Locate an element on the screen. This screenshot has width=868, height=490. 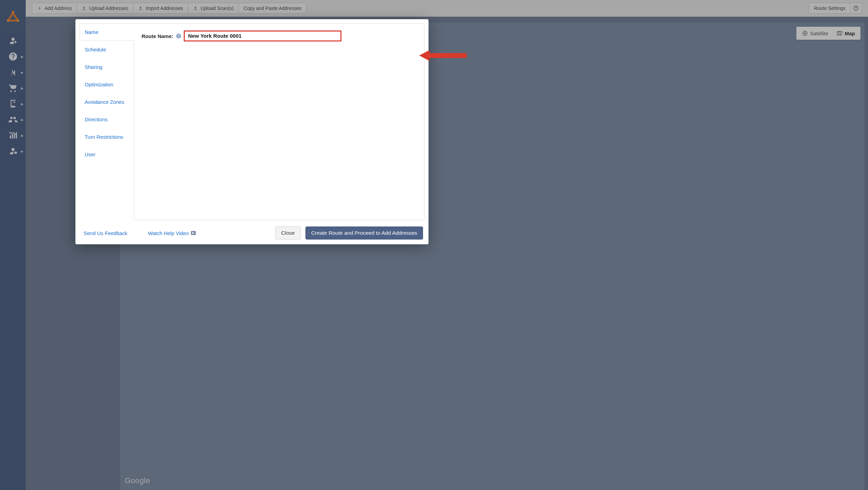
link-label: Send Us Feedback is located at coordinates (106, 233).